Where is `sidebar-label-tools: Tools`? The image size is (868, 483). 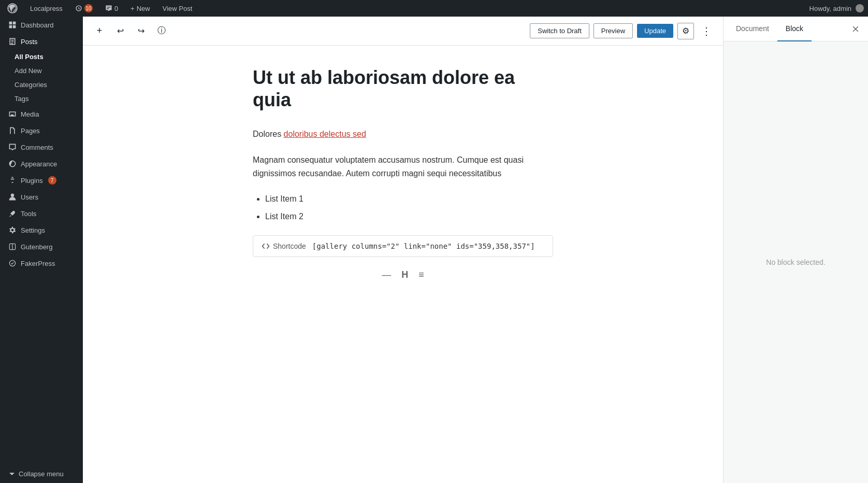 sidebar-label-tools: Tools is located at coordinates (28, 214).